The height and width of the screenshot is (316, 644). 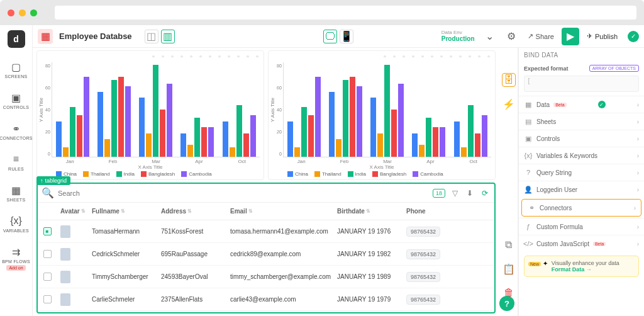 I want to click on layout-split-button: ◫, so click(x=152, y=37).